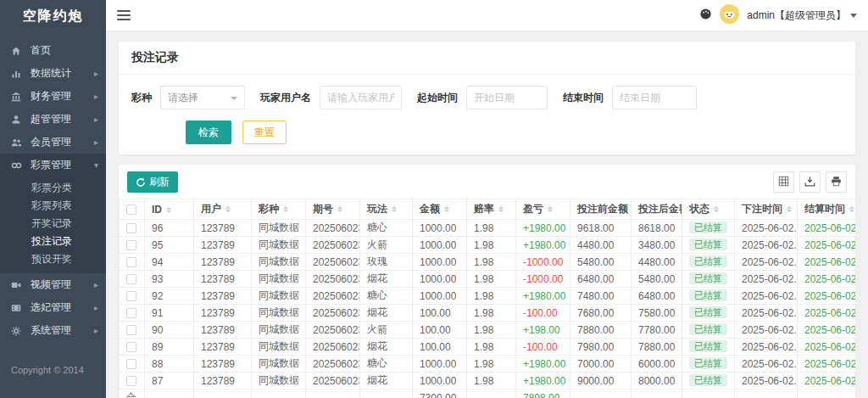  Describe the element at coordinates (53, 119) in the screenshot. I see `sidebar-item-super-admin: 超管管理▸` at that location.